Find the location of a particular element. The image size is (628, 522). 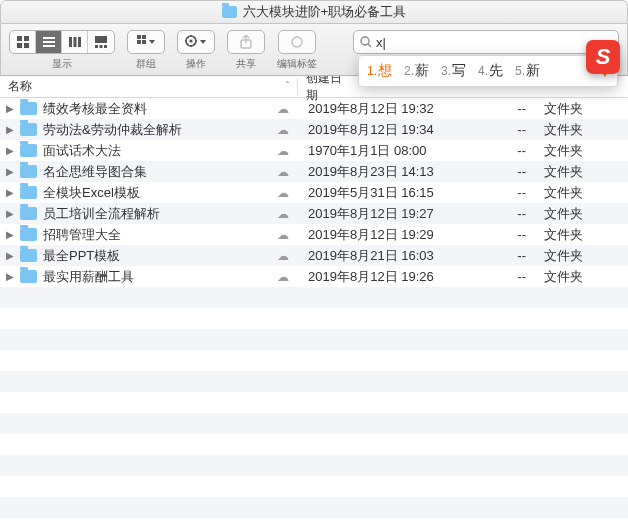

ime-cand: 写 is located at coordinates (459, 71).